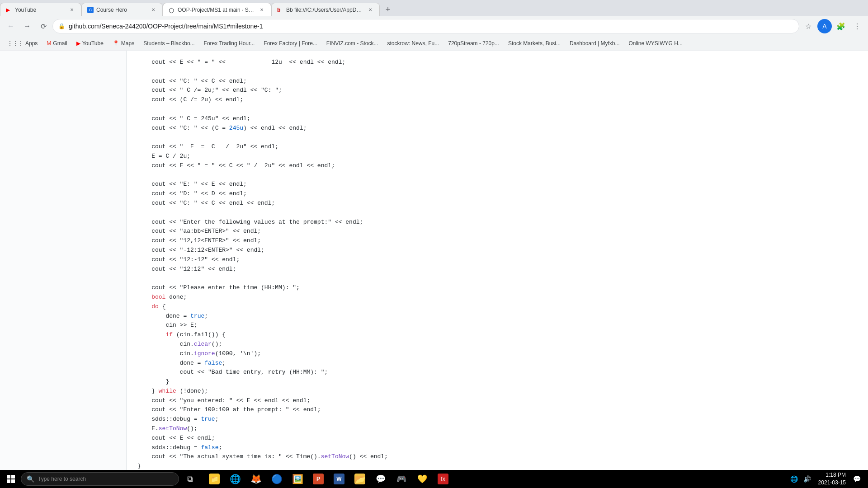 This screenshot has height=488, width=868. What do you see at coordinates (326, 9) in the screenshot?
I see `tab-file: b Bb file:///C:/Users/User/AppData/Lo...…` at bounding box center [326, 9].